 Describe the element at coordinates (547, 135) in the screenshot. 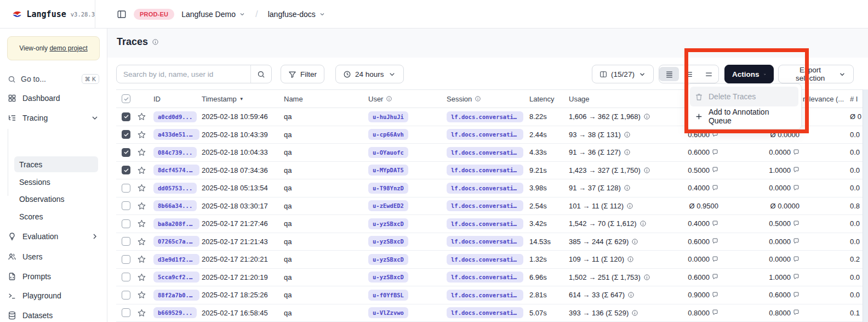

I see `latency-cell: 2.44s` at that location.